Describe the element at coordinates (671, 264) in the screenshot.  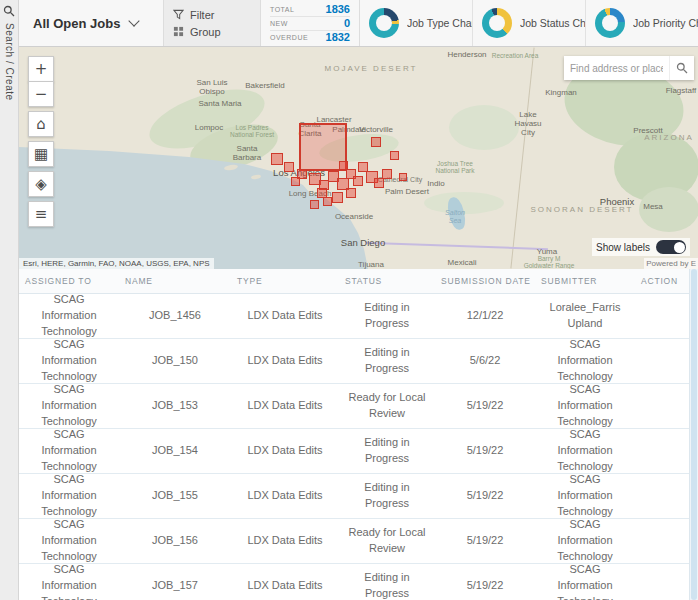
I see `powered-by-esri: Powered by E` at that location.